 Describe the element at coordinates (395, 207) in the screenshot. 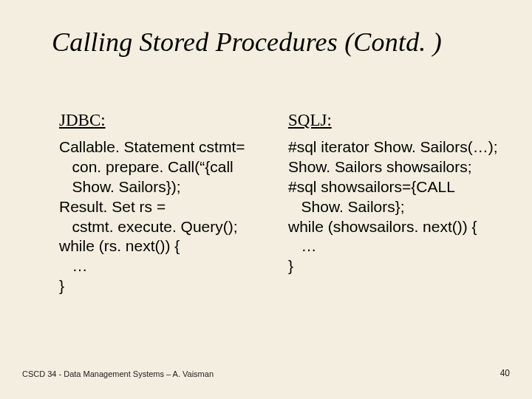

I see `right-code: #sql iterator Show. Sailors(…); Show. Sa…` at that location.